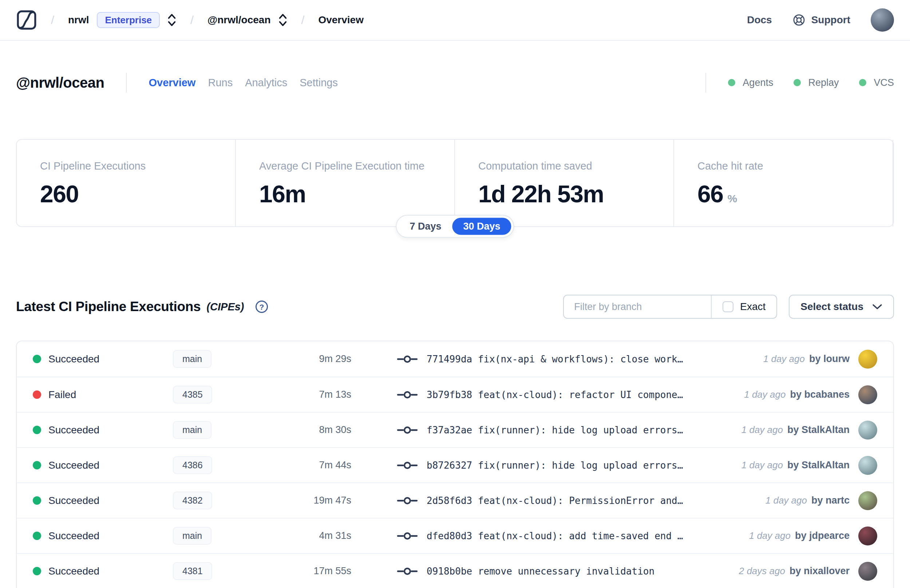 The width and height of the screenshot is (910, 588). Describe the element at coordinates (192, 395) in the screenshot. I see `branch-badge: 4385` at that location.